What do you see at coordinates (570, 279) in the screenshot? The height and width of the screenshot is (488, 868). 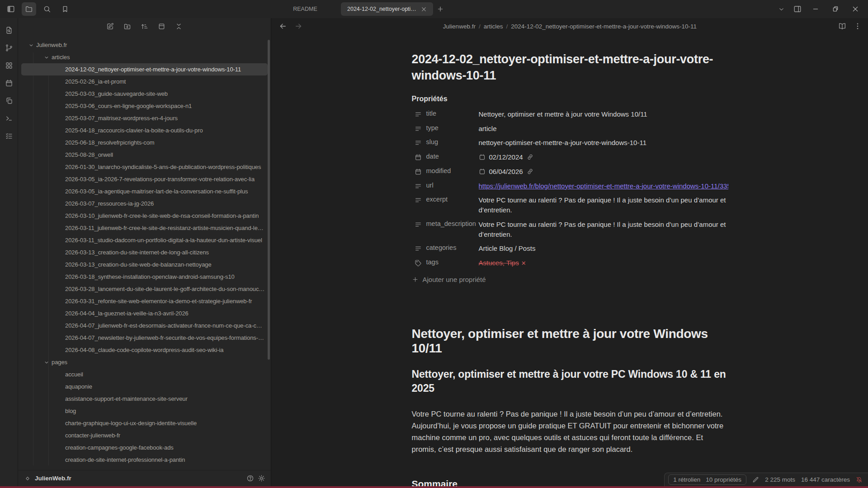 I see `add-property-button: Ajouter une propriété` at bounding box center [570, 279].